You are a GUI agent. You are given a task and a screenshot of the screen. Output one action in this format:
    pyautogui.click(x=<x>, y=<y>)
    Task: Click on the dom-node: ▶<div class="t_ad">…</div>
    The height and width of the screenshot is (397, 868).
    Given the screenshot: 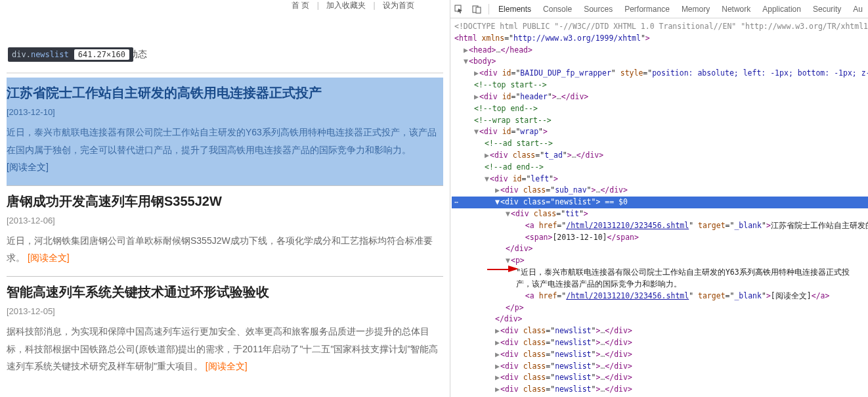 What is the action you would take?
    pyautogui.click(x=660, y=156)
    